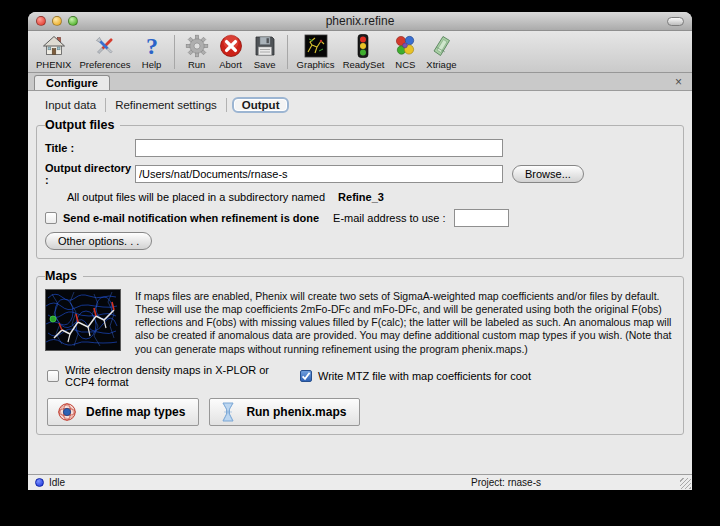 Image resolution: width=720 pixels, height=526 pixels. What do you see at coordinates (231, 46) in the screenshot?
I see `abort-icon` at bounding box center [231, 46].